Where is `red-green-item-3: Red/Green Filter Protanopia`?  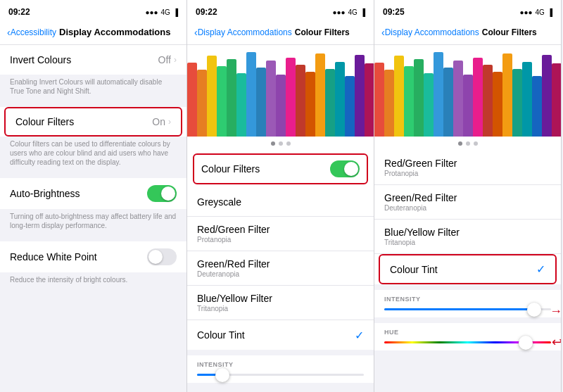 red-green-item-3: Red/Green Filter Protanopia is located at coordinates (467, 167).